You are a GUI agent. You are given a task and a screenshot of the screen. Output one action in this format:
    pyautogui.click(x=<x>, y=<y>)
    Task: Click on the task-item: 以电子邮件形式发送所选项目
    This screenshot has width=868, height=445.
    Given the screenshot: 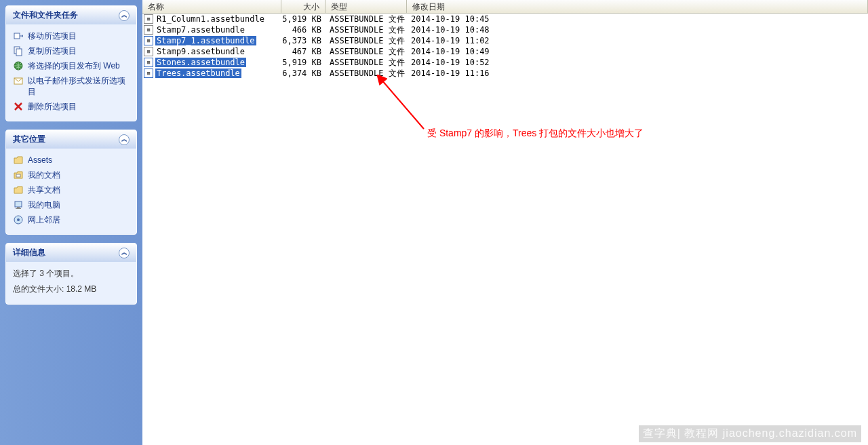 What is the action you would take?
    pyautogui.click(x=71, y=86)
    